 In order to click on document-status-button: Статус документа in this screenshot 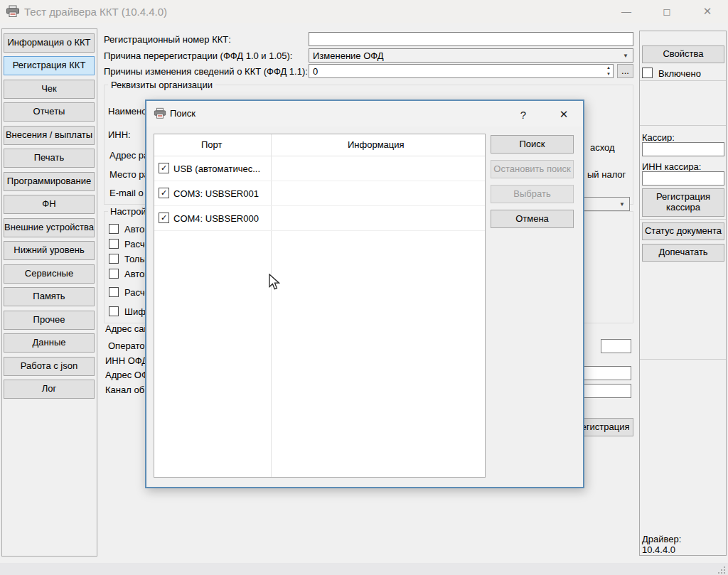, I will do `click(683, 232)`.